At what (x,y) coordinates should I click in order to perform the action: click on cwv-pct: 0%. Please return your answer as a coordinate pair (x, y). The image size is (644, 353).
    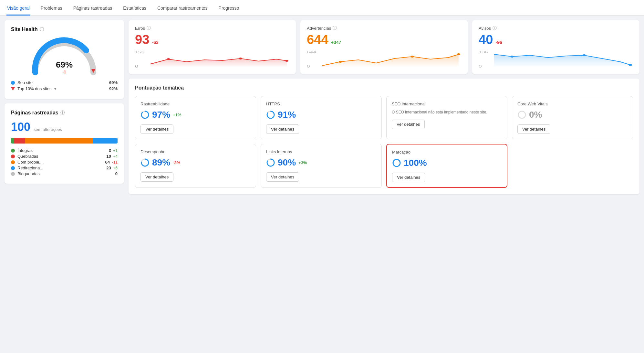
    Looking at the image, I should click on (535, 115).